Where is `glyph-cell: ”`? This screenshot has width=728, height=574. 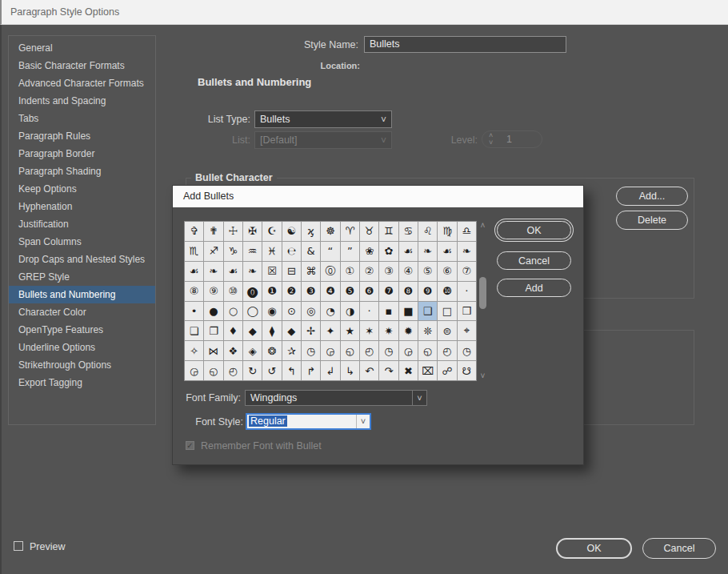 glyph-cell: ” is located at coordinates (350, 251).